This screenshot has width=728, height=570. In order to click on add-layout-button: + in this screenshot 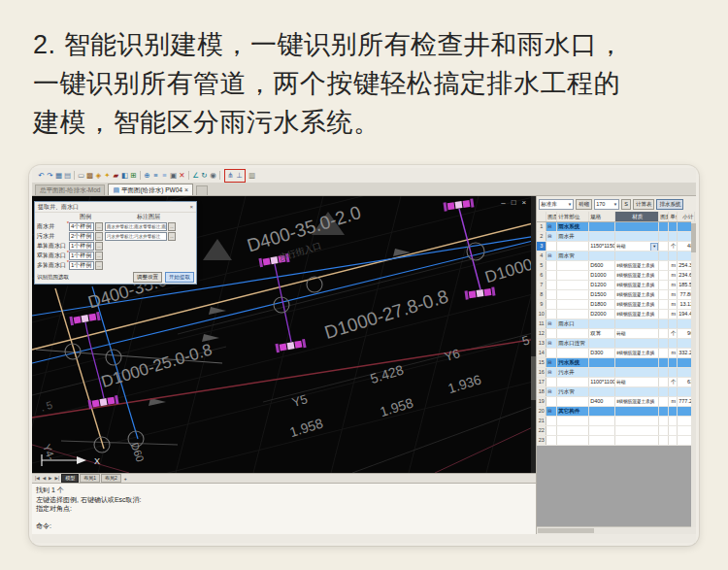, I will do `click(126, 479)`.